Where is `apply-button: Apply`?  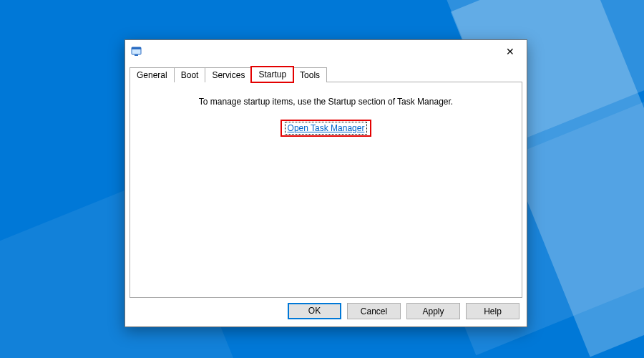 apply-button: Apply is located at coordinates (434, 311).